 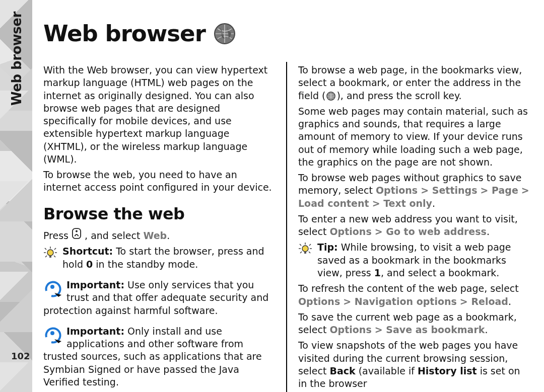 What do you see at coordinates (343, 371) in the screenshot?
I see `back-label: Back` at bounding box center [343, 371].